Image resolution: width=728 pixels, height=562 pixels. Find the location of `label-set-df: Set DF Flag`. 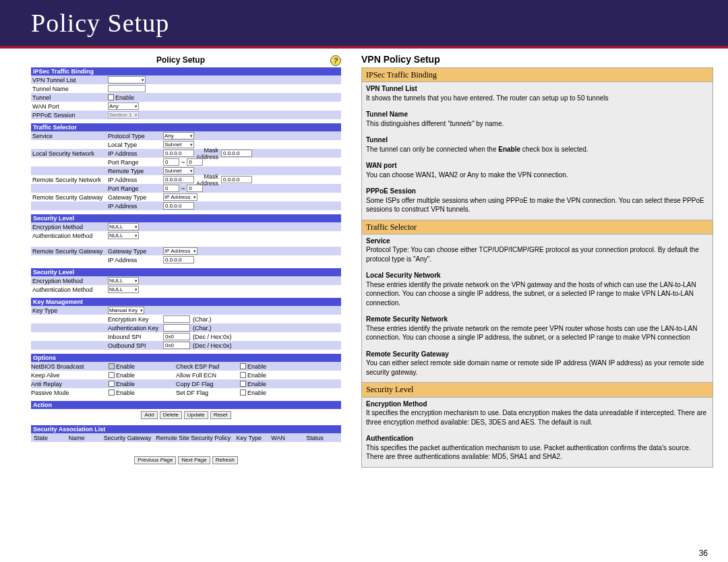

label-set-df: Set DF Flag is located at coordinates (208, 392).